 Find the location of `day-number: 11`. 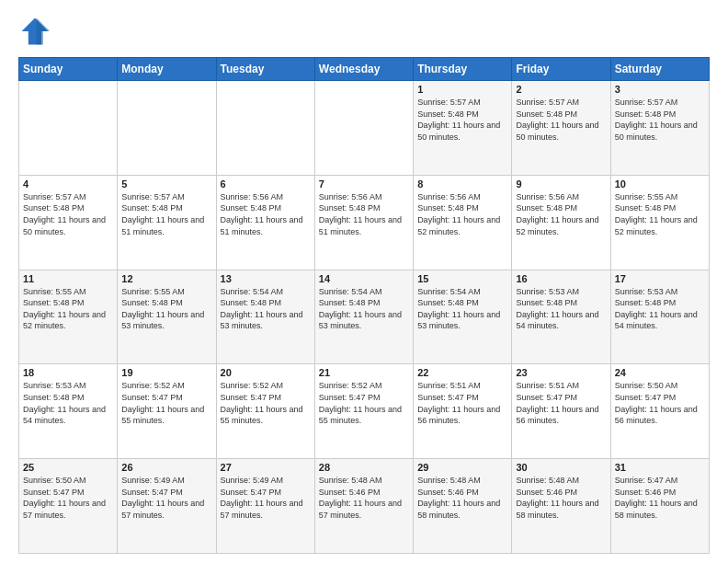

day-number: 11 is located at coordinates (68, 279).